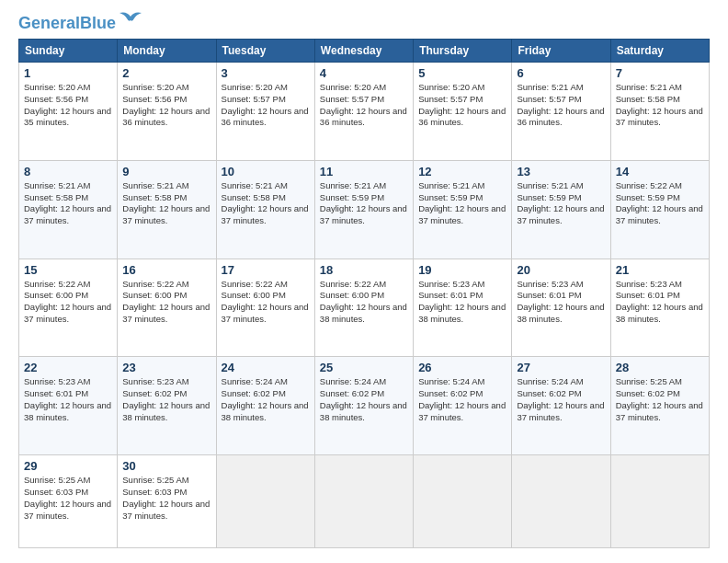 This screenshot has width=728, height=563. What do you see at coordinates (265, 52) in the screenshot?
I see `header-tuesday: Tuesday` at bounding box center [265, 52].